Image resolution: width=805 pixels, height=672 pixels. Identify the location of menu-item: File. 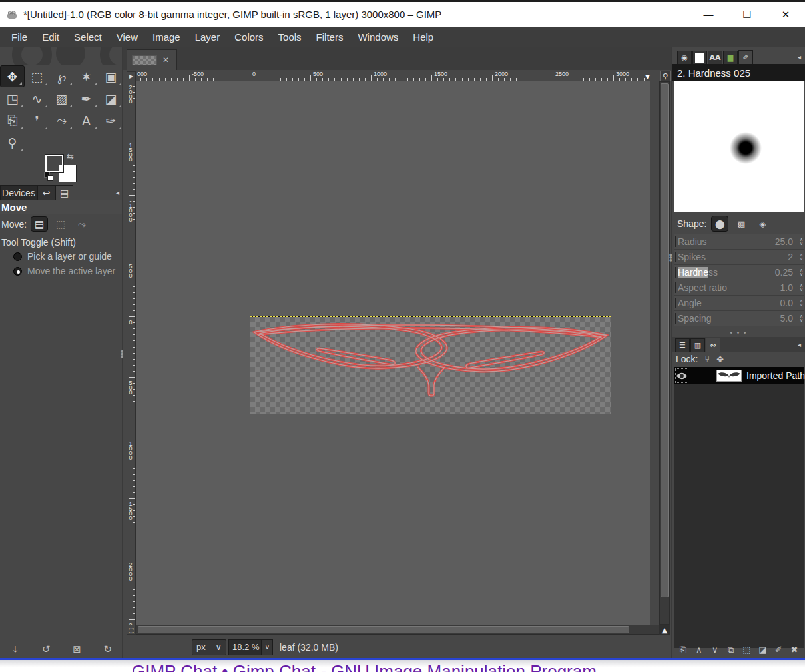
(19, 37).